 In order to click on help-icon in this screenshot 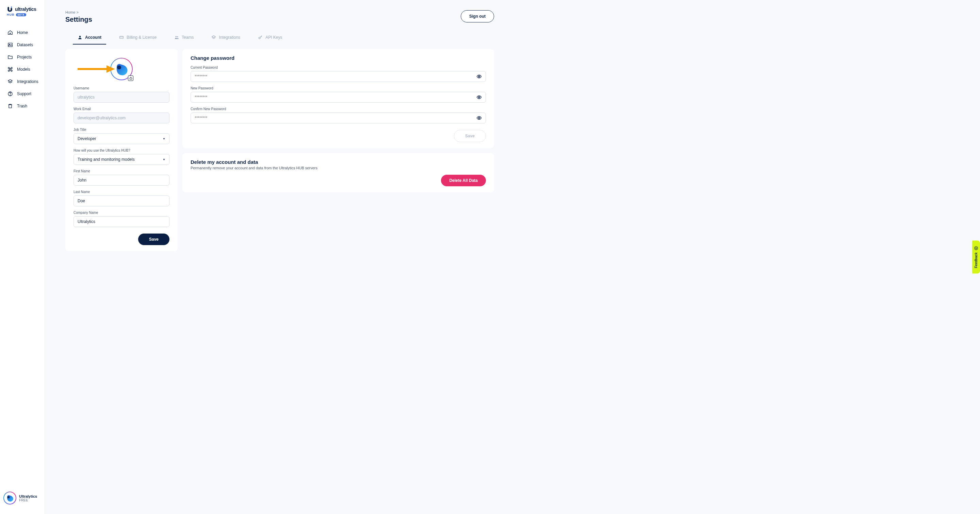, I will do `click(10, 94)`.